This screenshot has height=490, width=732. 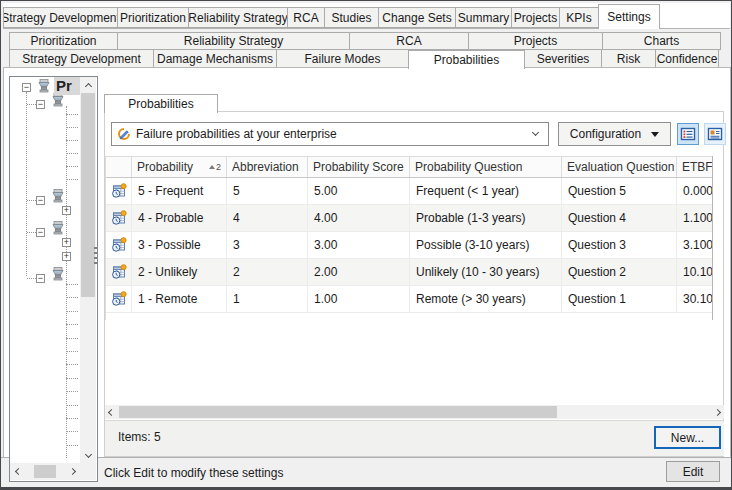 What do you see at coordinates (620, 167) in the screenshot?
I see `column-header-evaluation-question: Evaluation Question1` at bounding box center [620, 167].